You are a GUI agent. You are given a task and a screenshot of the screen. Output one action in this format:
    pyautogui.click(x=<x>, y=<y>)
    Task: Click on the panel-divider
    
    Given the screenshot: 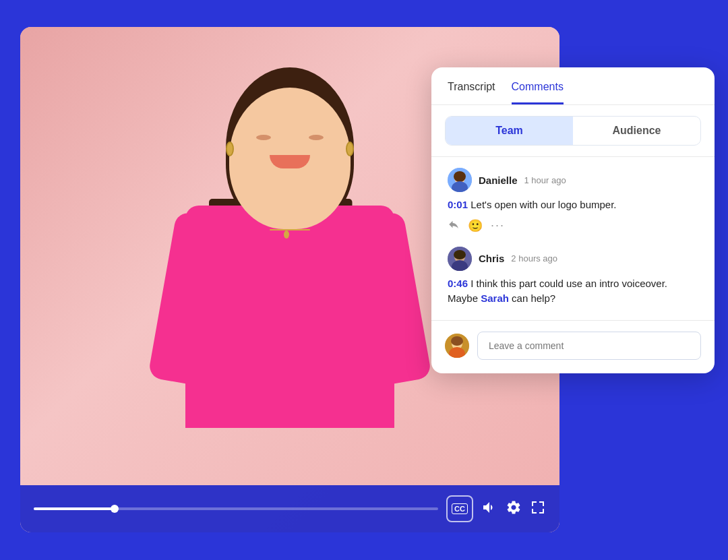 What is the action you would take?
    pyautogui.click(x=573, y=156)
    